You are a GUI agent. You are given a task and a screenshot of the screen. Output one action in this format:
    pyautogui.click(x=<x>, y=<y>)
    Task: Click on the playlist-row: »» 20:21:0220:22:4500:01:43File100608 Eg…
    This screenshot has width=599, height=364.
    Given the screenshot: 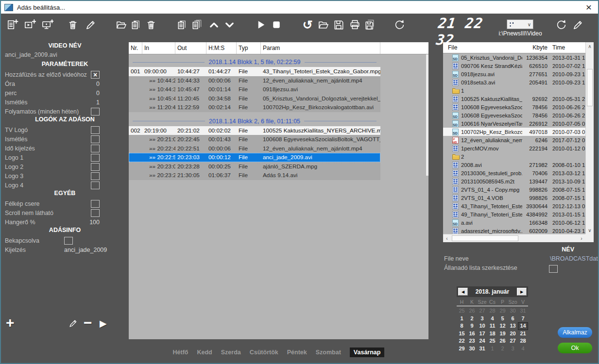 What is the action you would take?
    pyautogui.click(x=255, y=140)
    